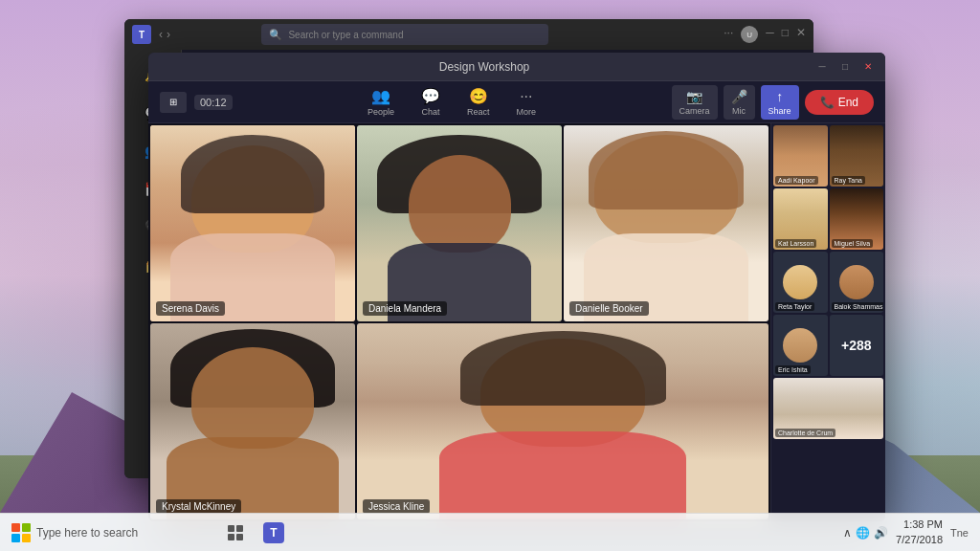 This screenshot has width=980, height=551. What do you see at coordinates (563, 421) in the screenshot?
I see `video-bg-jessica` at bounding box center [563, 421].